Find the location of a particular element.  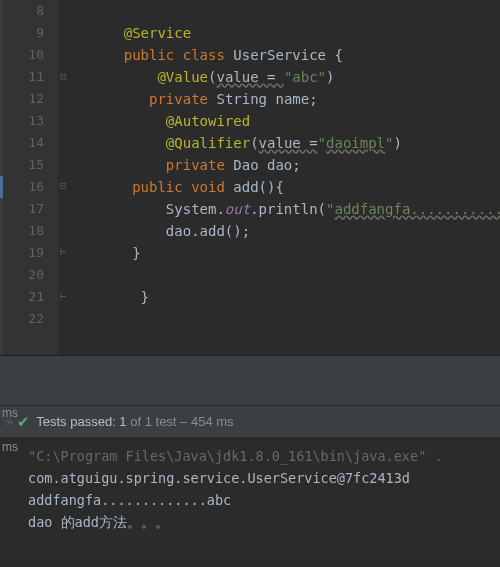

code-line: @Autowired is located at coordinates (295, 121).